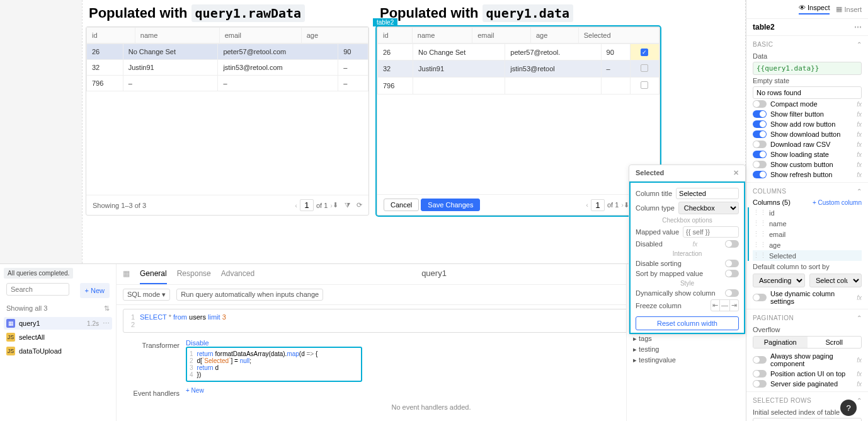 The width and height of the screenshot is (868, 421). I want to click on tree-row: ▸ testing, so click(687, 349).